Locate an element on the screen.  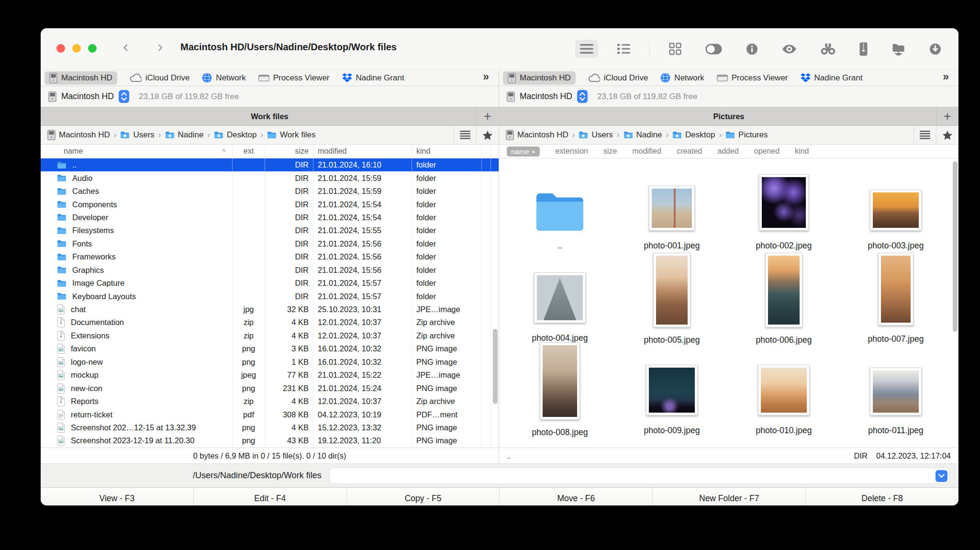
breadcrumb-item-desktop: Desktop is located at coordinates (235, 135).